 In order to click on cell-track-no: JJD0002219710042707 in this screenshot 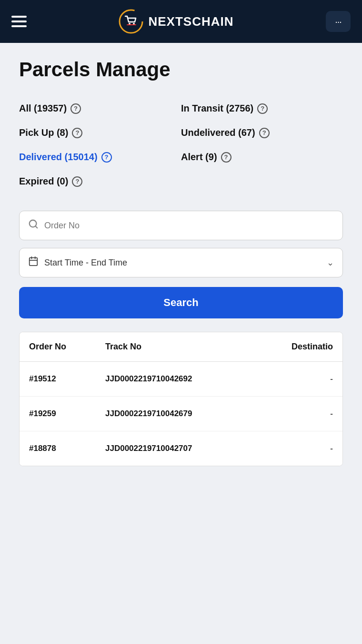, I will do `click(167, 449)`.